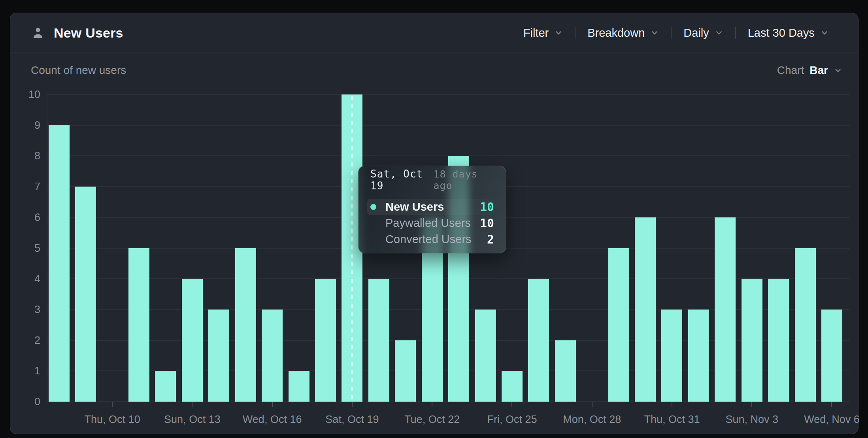 The height and width of the screenshot is (438, 868). What do you see at coordinates (402, 180) in the screenshot?
I see `tooltip-date: Sat, Oct 19` at bounding box center [402, 180].